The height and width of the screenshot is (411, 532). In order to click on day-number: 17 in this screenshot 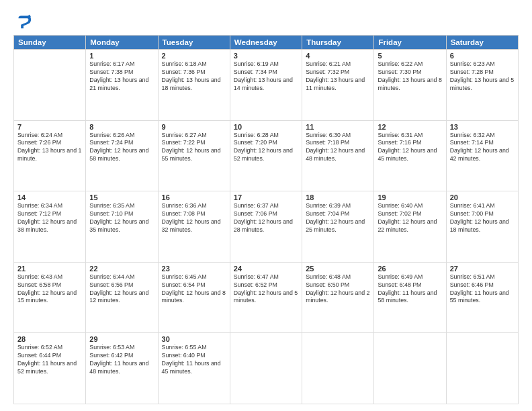, I will do `click(266, 197)`.